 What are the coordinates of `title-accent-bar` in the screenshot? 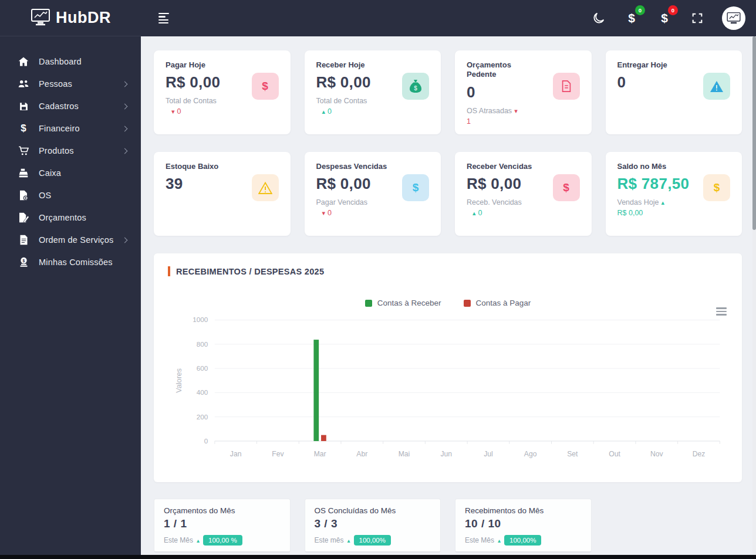 It's located at (169, 271).